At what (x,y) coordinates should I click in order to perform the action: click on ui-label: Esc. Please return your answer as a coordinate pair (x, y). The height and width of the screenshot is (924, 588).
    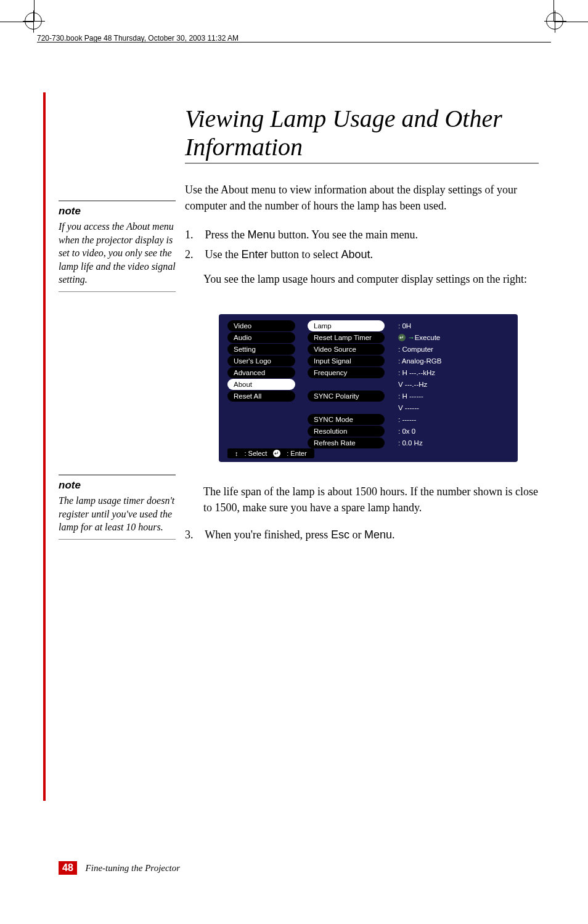
    Looking at the image, I should click on (340, 535).